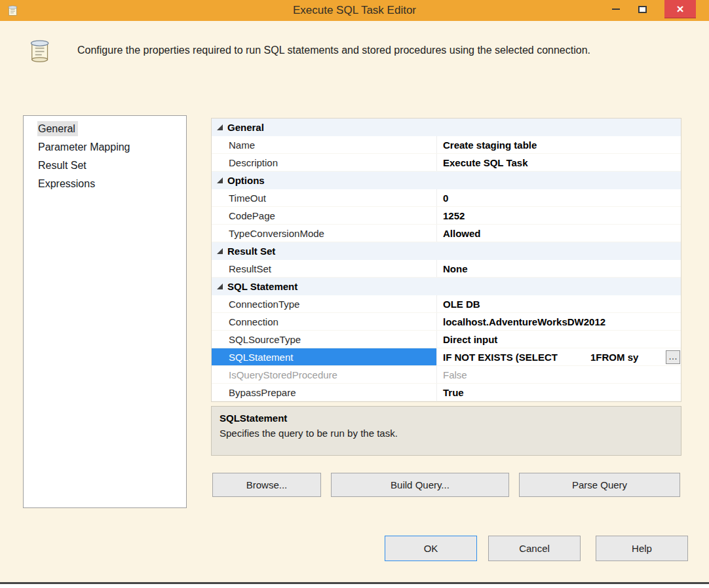 This screenshot has height=588, width=709. What do you see at coordinates (446, 145) in the screenshot?
I see `property-row-name: Name Create staging table` at bounding box center [446, 145].